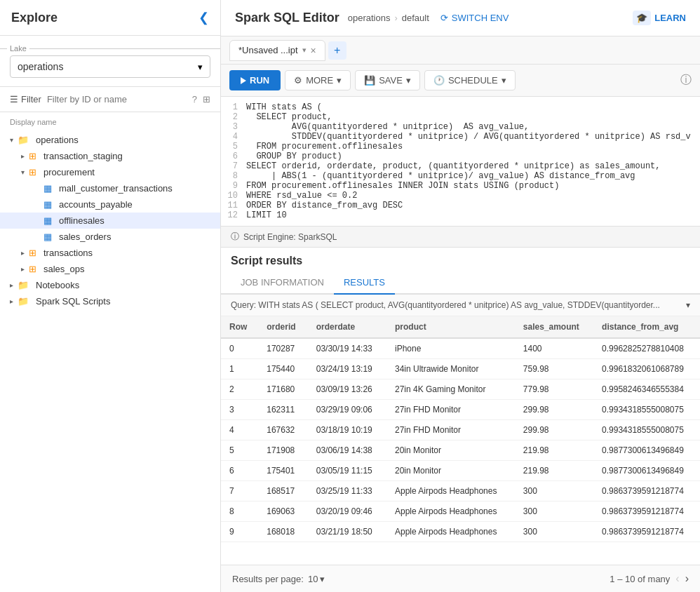 This screenshot has height=592, width=700. What do you see at coordinates (110, 140) in the screenshot?
I see `sidebar-item-operations: ▾📁operations` at bounding box center [110, 140].